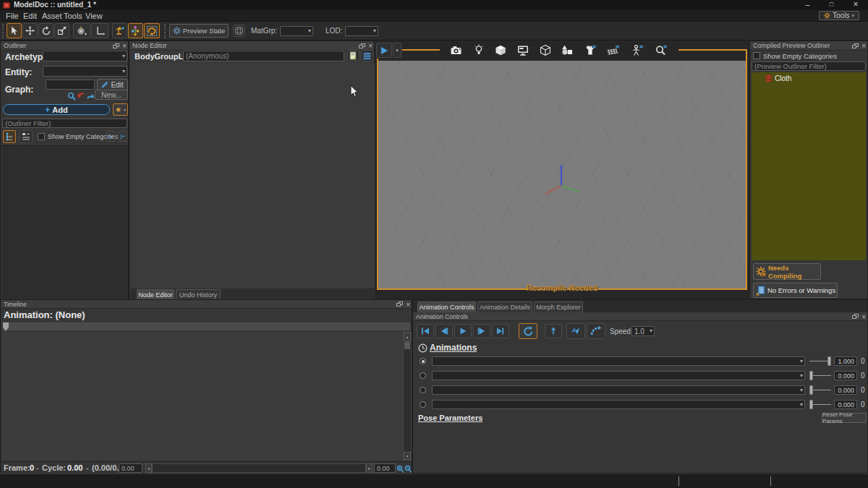 The image size is (868, 488). Describe the element at coordinates (596, 331) in the screenshot. I see `motion-path-button` at that location.